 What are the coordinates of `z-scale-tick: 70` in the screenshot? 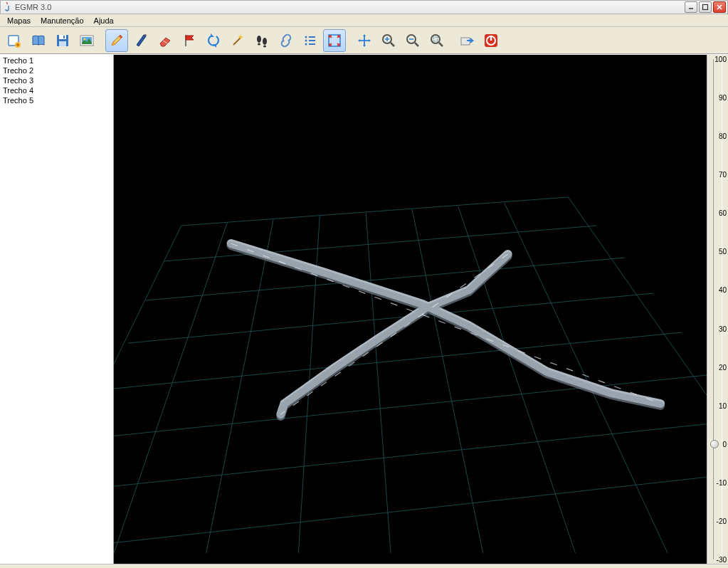 It's located at (723, 175).